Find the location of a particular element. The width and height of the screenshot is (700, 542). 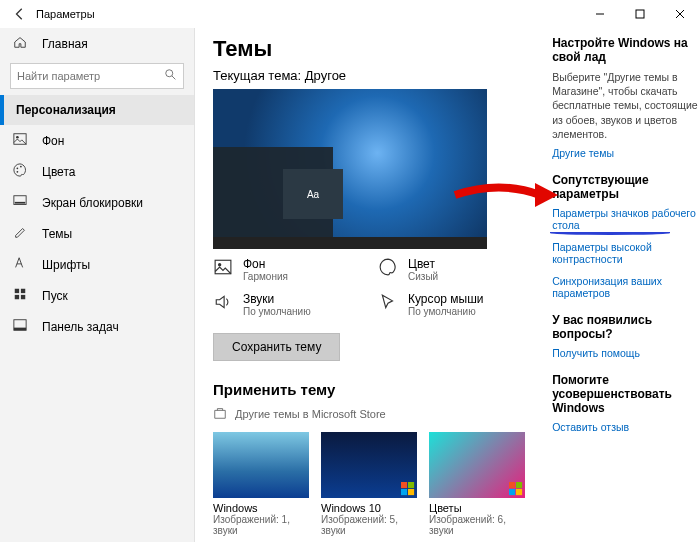

improve-heading: Помогите усовершенствовать Windows is located at coordinates (626, 394).